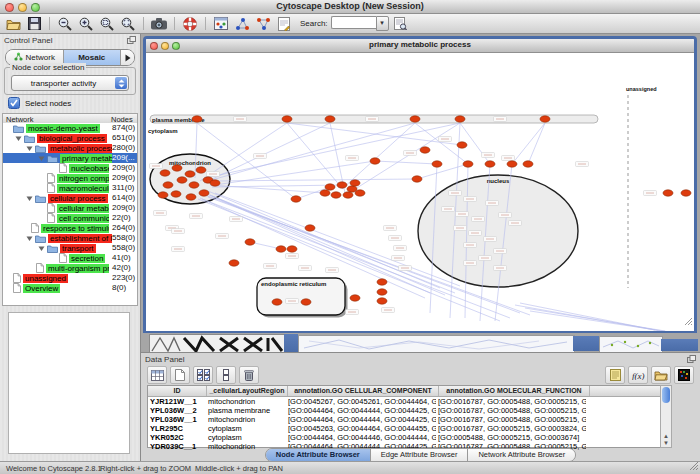 The image size is (700, 474). What do you see at coordinates (65, 24) in the screenshot?
I see `zoom-out-icon` at bounding box center [65, 24].